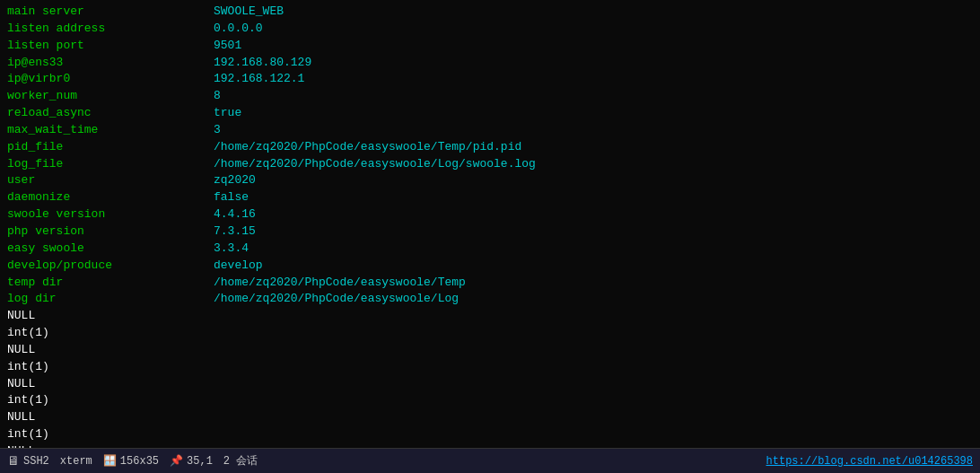 Image resolution: width=980 pixels, height=473 pixels. What do you see at coordinates (336, 300) in the screenshot?
I see `val-log-dir: /home/zq2020/PhpCode/easyswoole/Log` at bounding box center [336, 300].